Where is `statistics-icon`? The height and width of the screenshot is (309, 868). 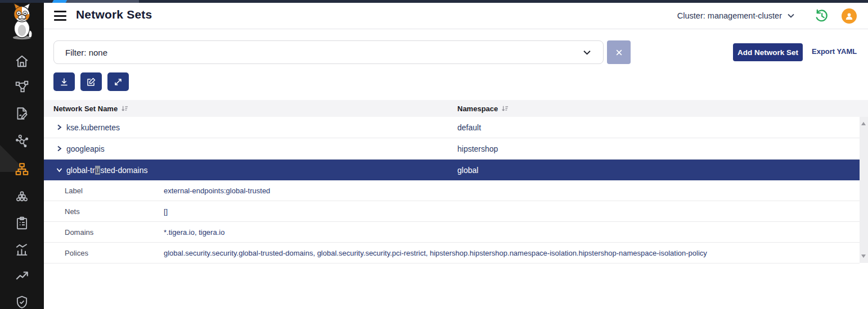 statistics-icon is located at coordinates (22, 249).